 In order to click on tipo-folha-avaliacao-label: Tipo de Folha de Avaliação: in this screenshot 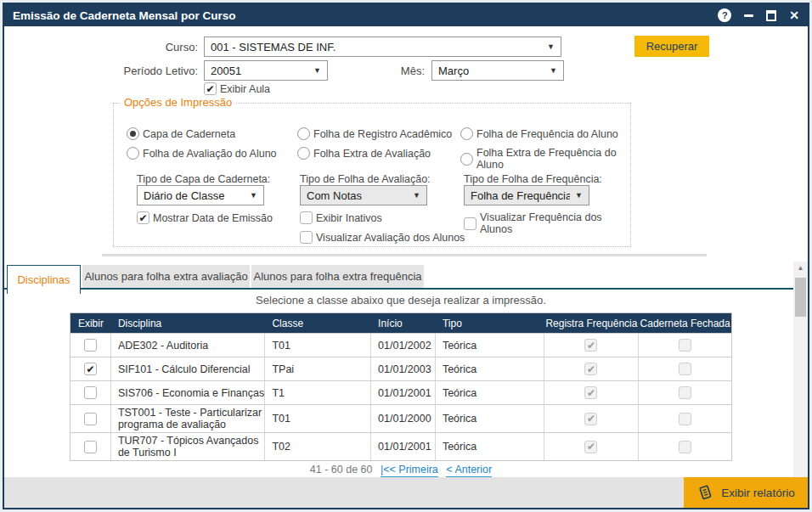, I will do `click(365, 179)`.